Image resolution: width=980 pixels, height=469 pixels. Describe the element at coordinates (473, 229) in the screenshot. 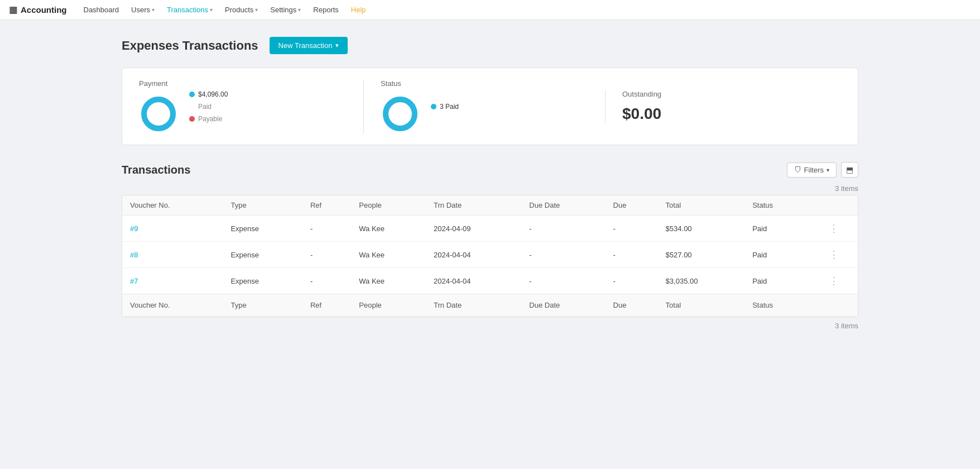

I see `cell-trn-date: 2024-04-09` at that location.